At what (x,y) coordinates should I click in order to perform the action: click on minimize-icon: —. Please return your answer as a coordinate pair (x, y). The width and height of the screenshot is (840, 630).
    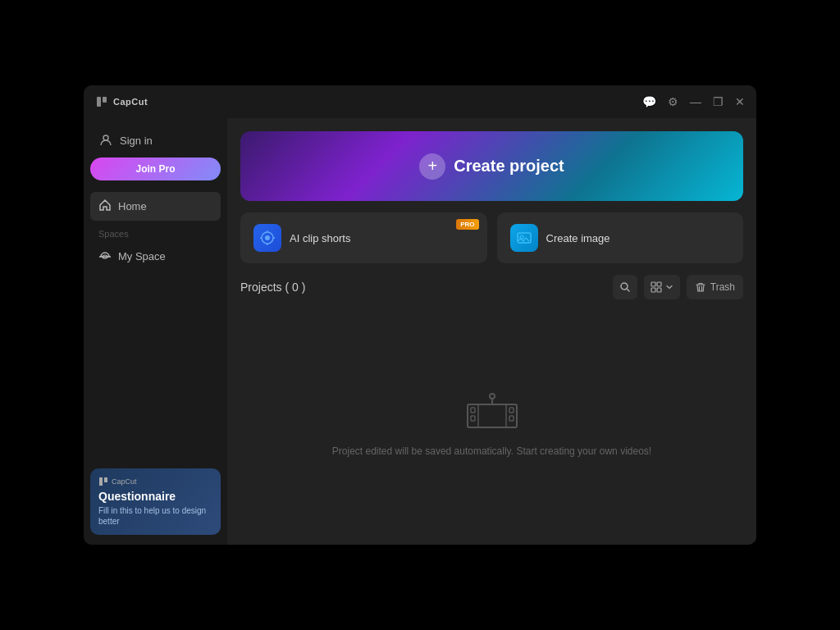
    Looking at the image, I should click on (696, 102).